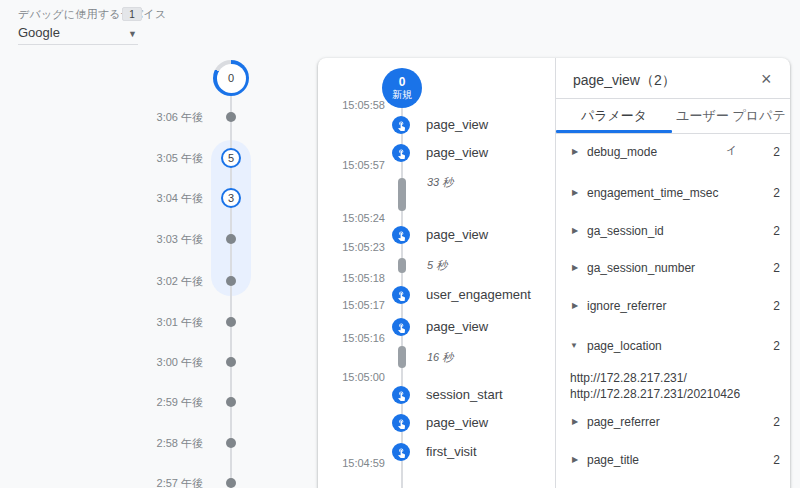  Describe the element at coordinates (231, 78) in the screenshot. I see `minute-summary-ring: 0` at that location.